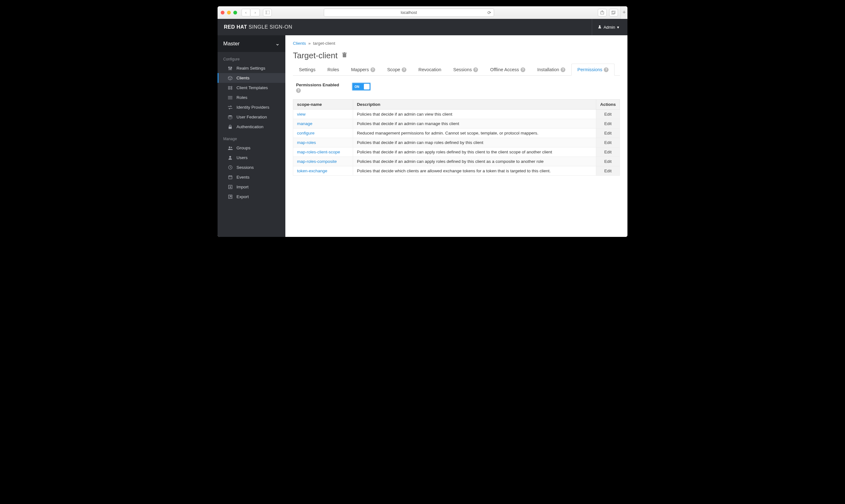 Image resolution: width=845 pixels, height=504 pixels. I want to click on scope-link: view, so click(301, 114).